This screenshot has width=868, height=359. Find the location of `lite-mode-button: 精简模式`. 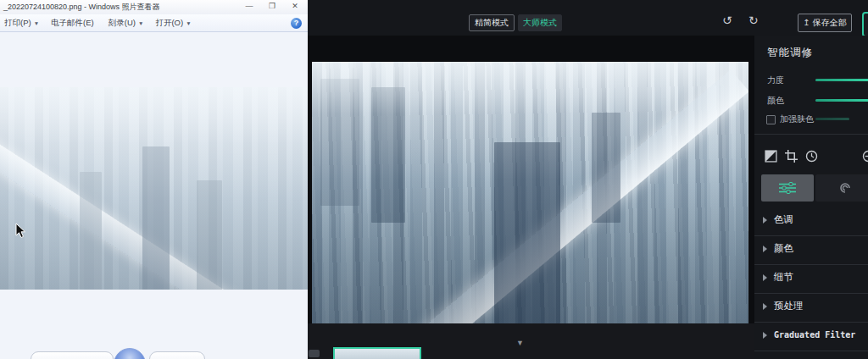

lite-mode-button: 精简模式 is located at coordinates (492, 23).